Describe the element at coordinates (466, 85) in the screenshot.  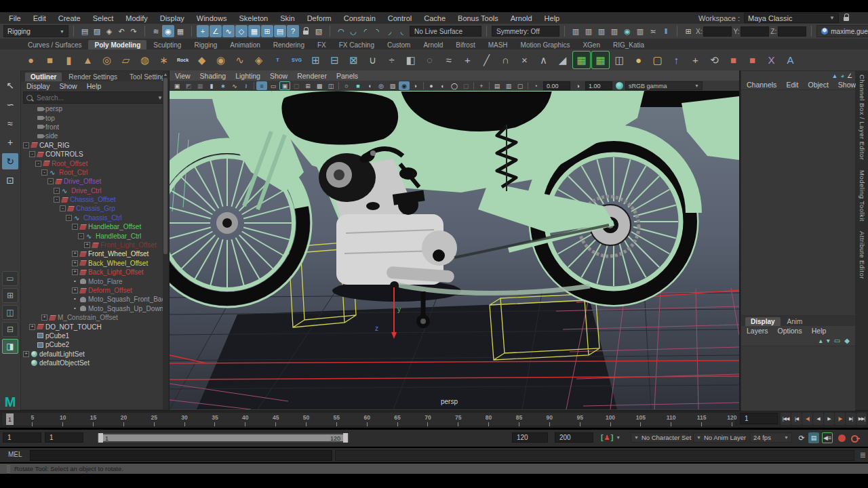
I see `viewport-icon: ▢` at that location.